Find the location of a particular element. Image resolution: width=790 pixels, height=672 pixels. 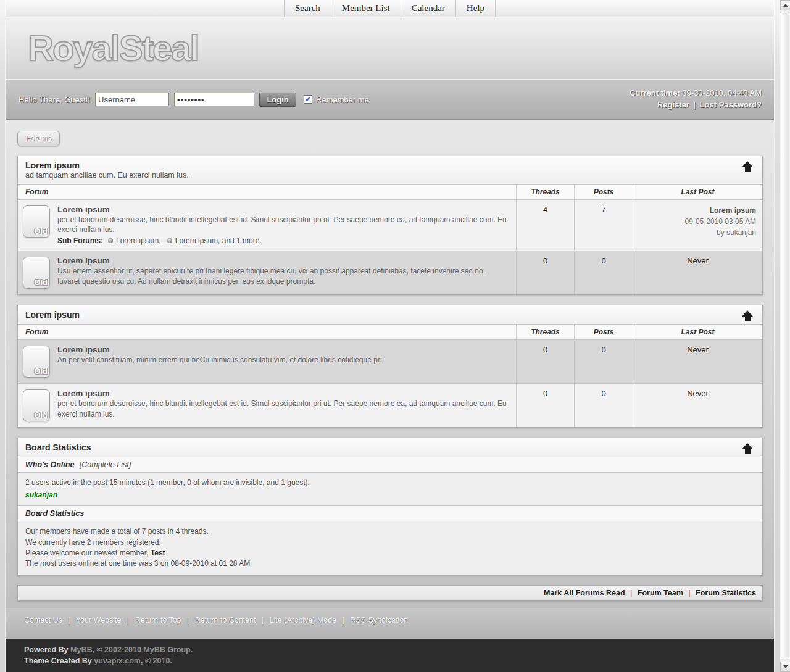

whos-online-body: 2 users active in the past 15 minutes (1… is located at coordinates (390, 489).